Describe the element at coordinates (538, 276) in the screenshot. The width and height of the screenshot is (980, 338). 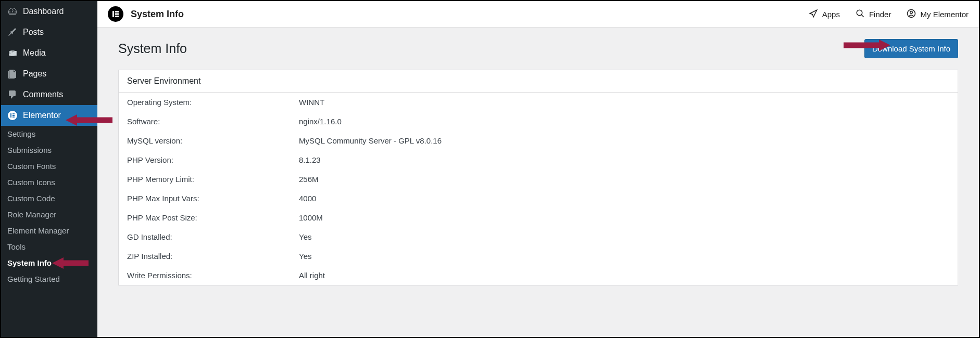
I see `info-row: Write Permissions:All right` at that location.